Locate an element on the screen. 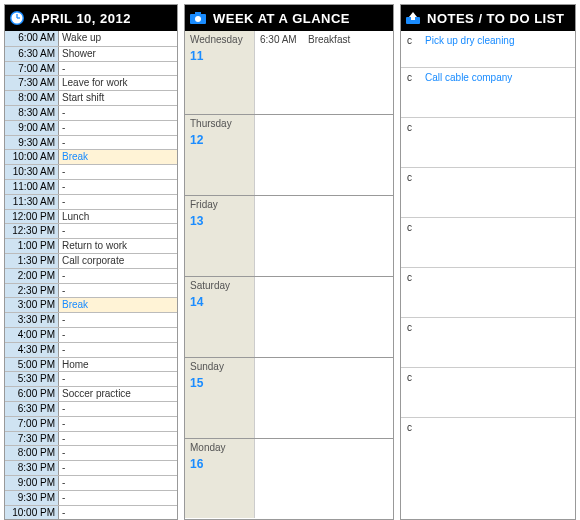 Image resolution: width=580 pixels, height=520 pixels. schedule-row: 4:00 PM- is located at coordinates (91, 334).